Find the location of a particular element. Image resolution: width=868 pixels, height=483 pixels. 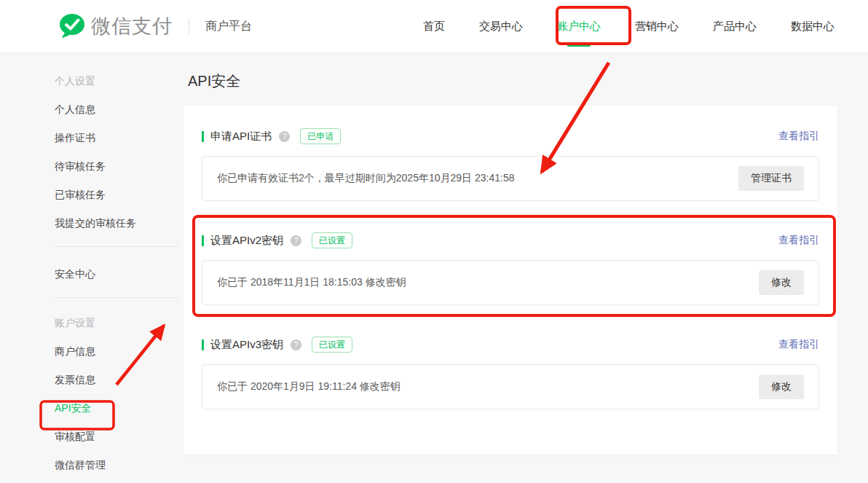

nav-item-transaction-center: 交易中心 is located at coordinates (501, 26).